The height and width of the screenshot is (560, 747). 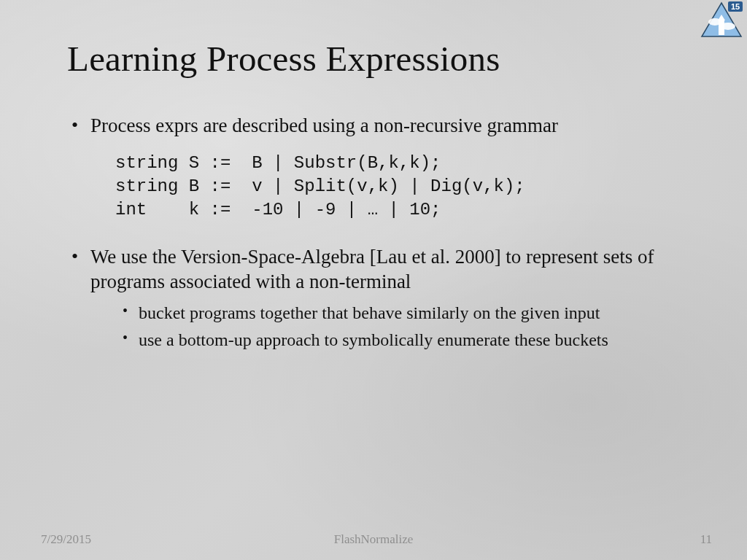 What do you see at coordinates (399, 187) in the screenshot?
I see `grammar-code-block: string S := B | Substr(B,k,k); string B …` at bounding box center [399, 187].